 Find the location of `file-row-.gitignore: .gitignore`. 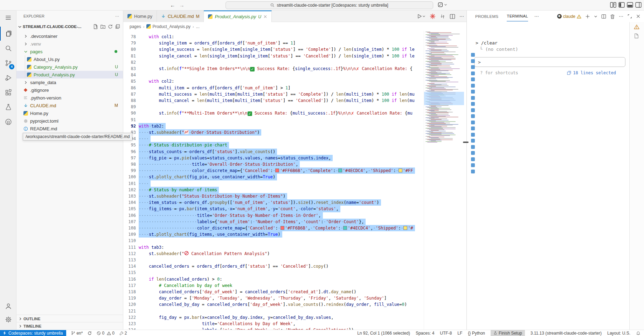

file-row-.gitignore: .gitignore is located at coordinates (70, 90).